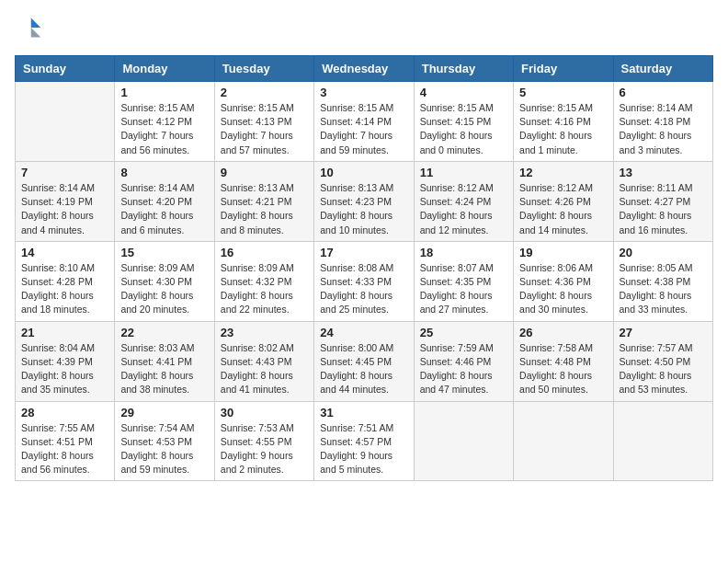  What do you see at coordinates (165, 201) in the screenshot?
I see `calendar-cell: 8Sunrise: 8:14 AM Sunset: 4:20 PM Daylig…` at bounding box center [165, 201].